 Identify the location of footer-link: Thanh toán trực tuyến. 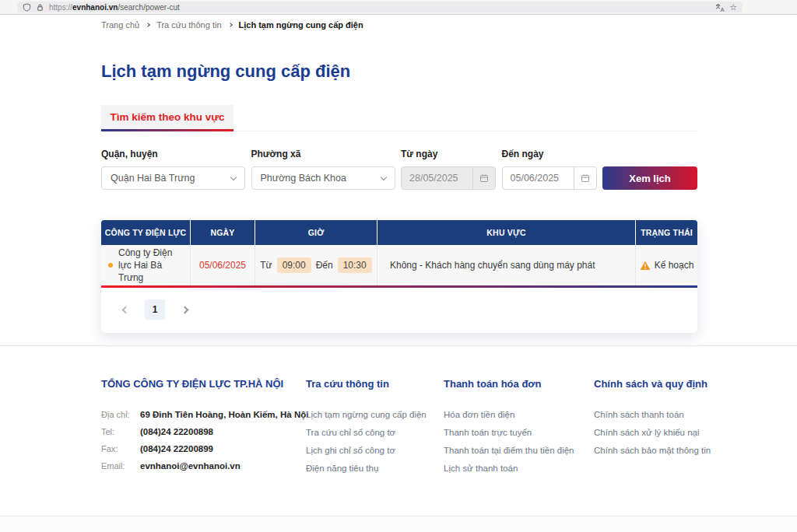
(518, 432).